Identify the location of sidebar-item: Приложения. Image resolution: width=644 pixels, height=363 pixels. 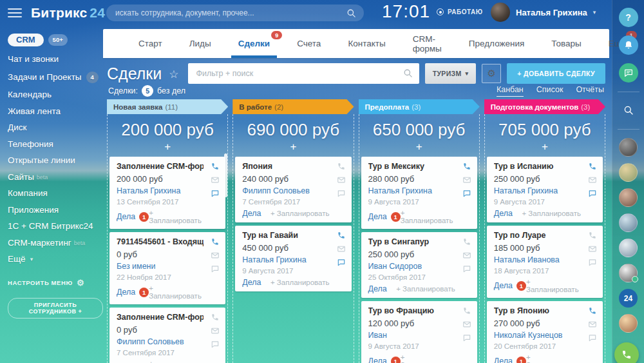
(55, 210).